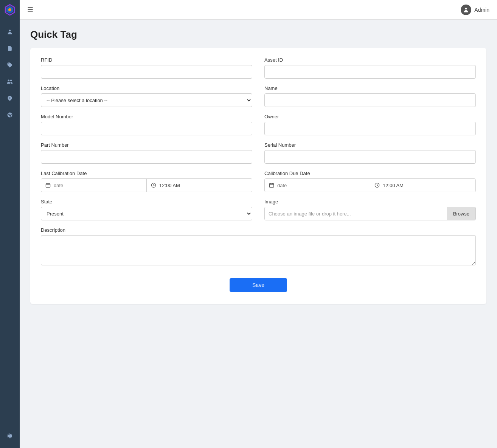 Image resolution: width=497 pixels, height=448 pixels. What do you see at coordinates (272, 185) in the screenshot?
I see `calendar-due-icon` at bounding box center [272, 185].